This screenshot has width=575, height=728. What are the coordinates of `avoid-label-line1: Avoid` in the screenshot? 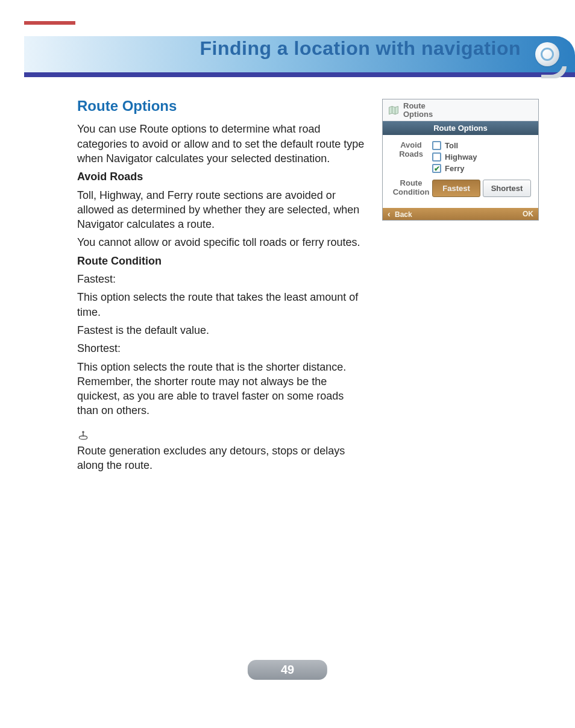 It's located at (411, 145).